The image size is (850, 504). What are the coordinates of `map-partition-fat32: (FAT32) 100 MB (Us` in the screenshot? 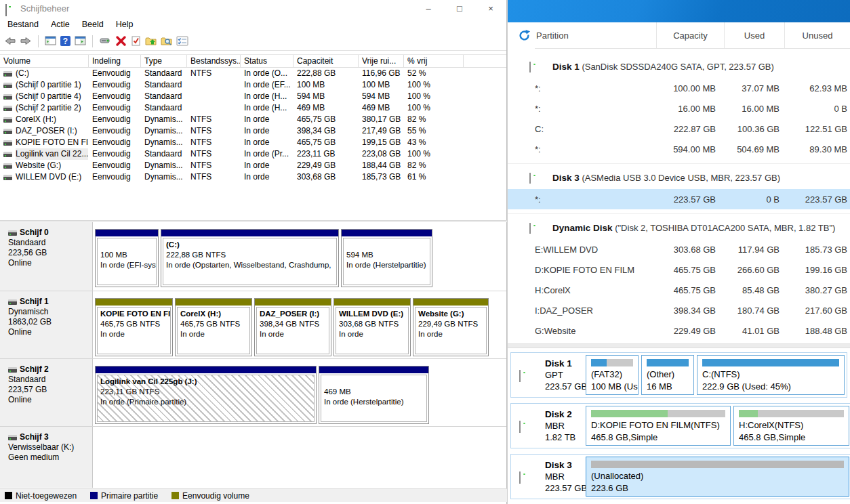 It's located at (612, 375).